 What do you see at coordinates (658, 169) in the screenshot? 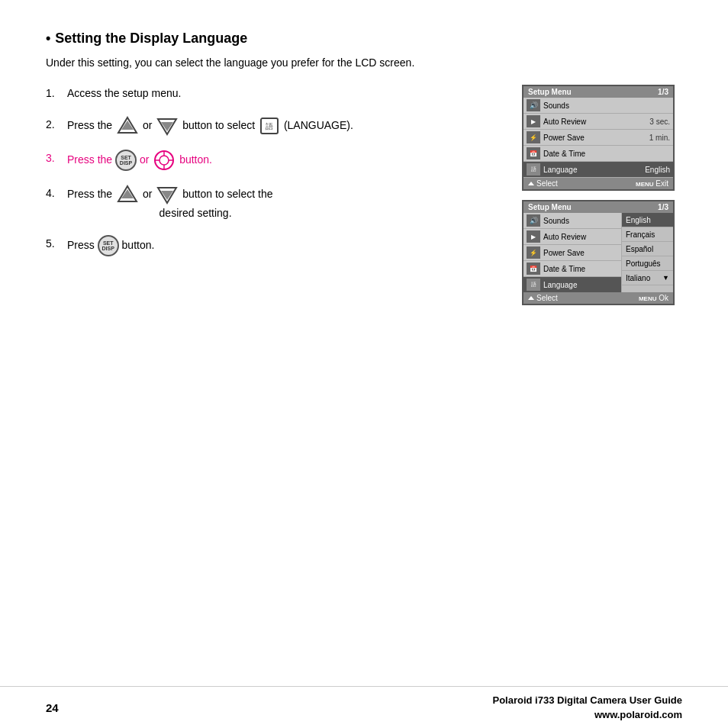
I see `lcd1-language-value: English` at bounding box center [658, 169].